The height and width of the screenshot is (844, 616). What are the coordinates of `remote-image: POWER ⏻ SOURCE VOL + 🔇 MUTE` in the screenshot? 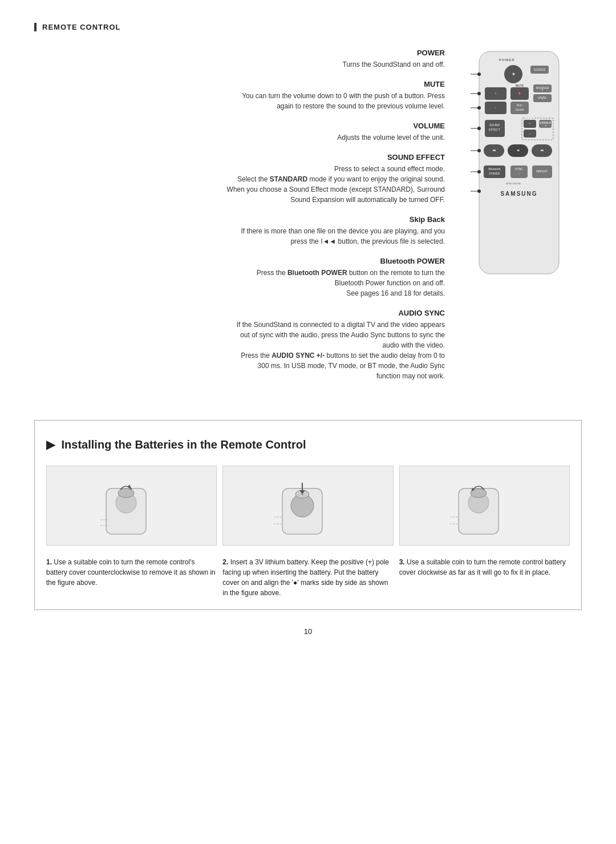 It's located at (525, 220).